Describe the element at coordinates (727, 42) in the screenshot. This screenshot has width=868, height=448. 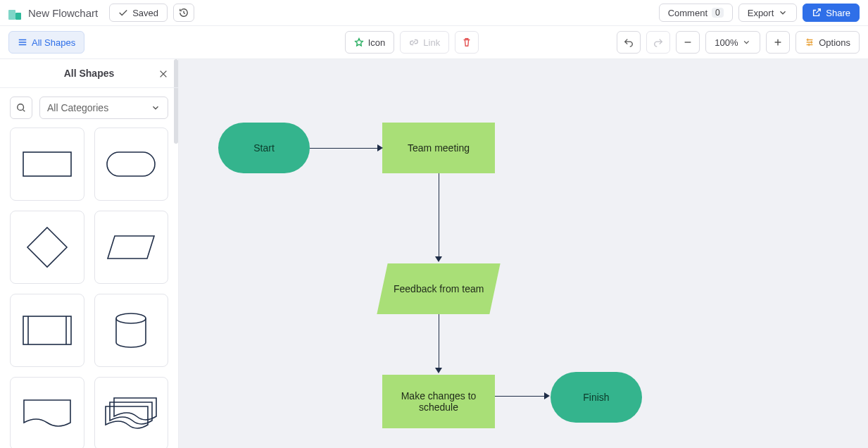
I see `zoom-level-label: 100%` at that location.